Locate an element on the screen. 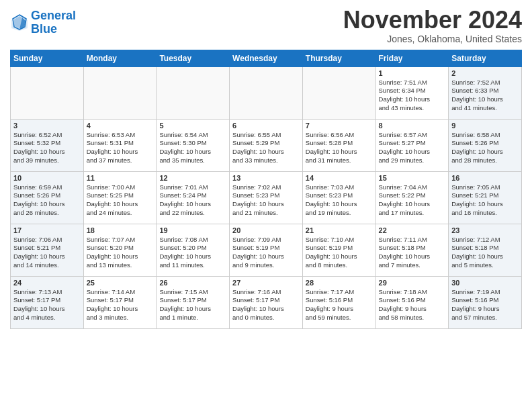 Image resolution: width=532 pixels, height=411 pixels. calendar-cell: 12Sunrise: 7:01 AM Sunset: 5:24 PM Dayli… is located at coordinates (193, 197).